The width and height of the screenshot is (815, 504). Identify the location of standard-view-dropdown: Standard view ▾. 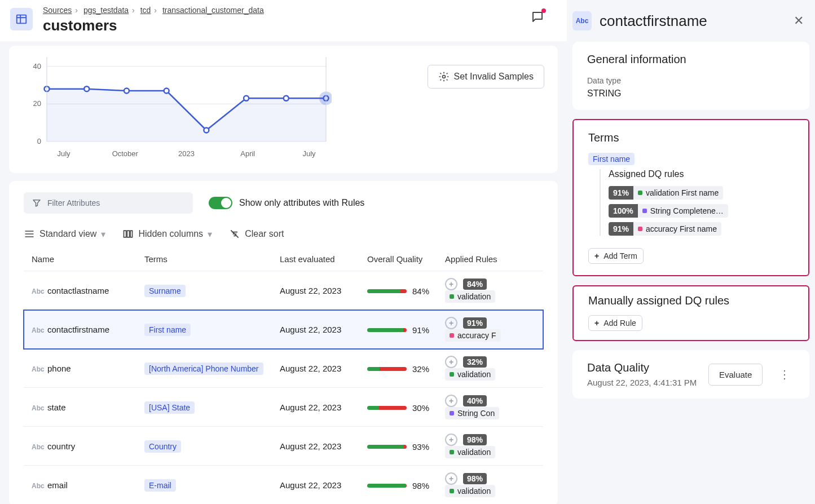
(64, 234).